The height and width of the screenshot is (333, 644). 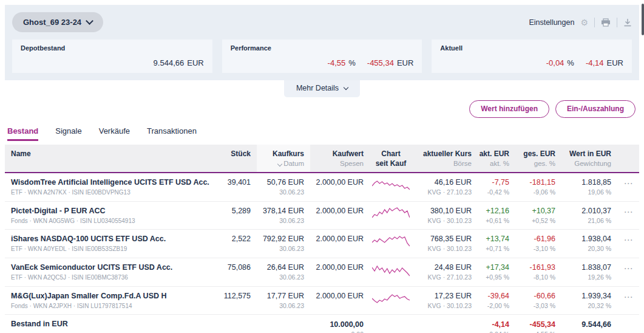 What do you see at coordinates (445, 272) in the screenshot?
I see `cell-kurs: 24,48 EURKVG · 27.10.23` at bounding box center [445, 272].